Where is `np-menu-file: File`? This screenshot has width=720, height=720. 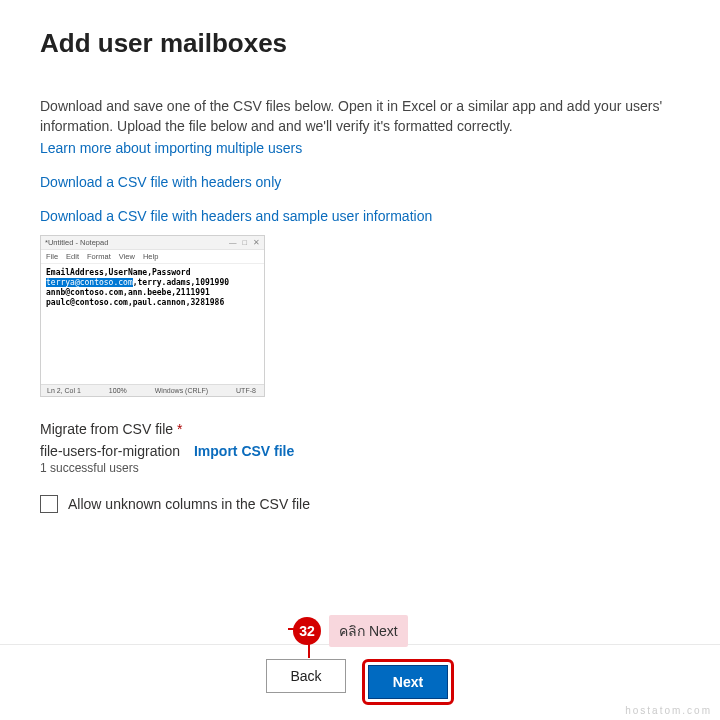
np-menu-file: File is located at coordinates (52, 256).